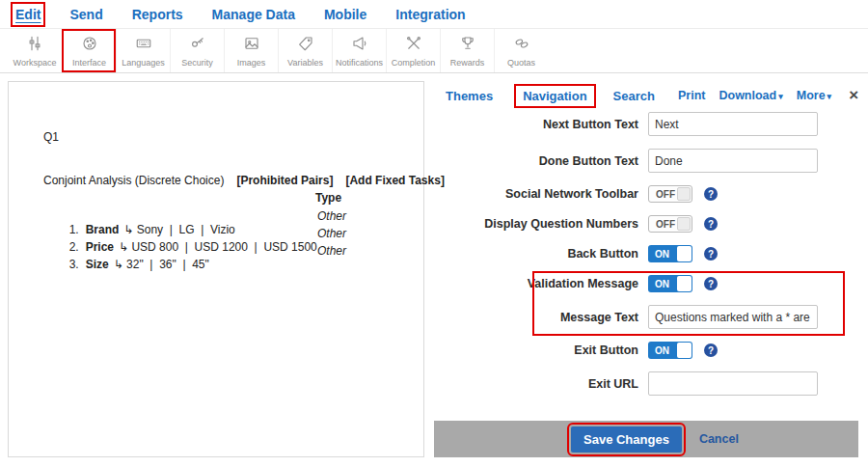 The height and width of the screenshot is (467, 868). I want to click on question-title-row: Conjoint Analysis (Discrete Choice) [Pro…, so click(244, 180).